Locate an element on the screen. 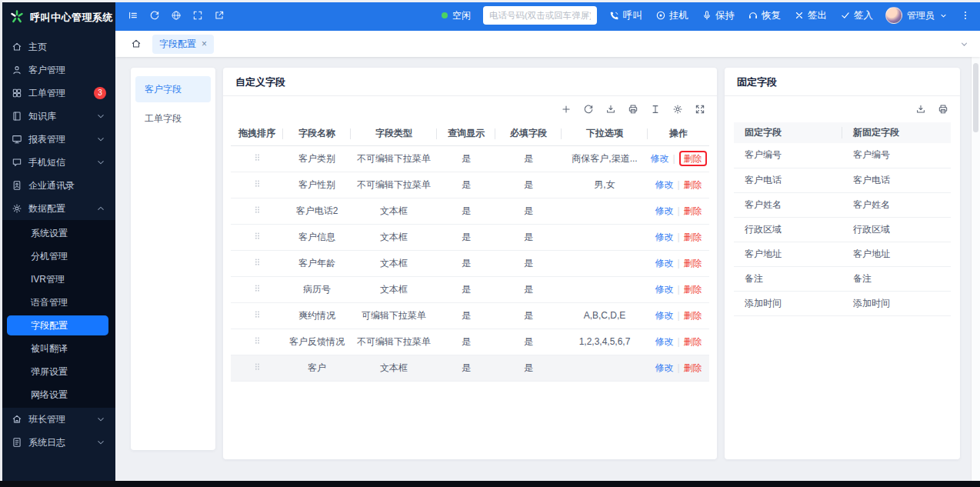 The width and height of the screenshot is (980, 487). sidebar: 呼叫中心管理系统 主页客户管理工单管理3知识库报表管理手机短信企业通讯录数据配置… is located at coordinates (58, 240).